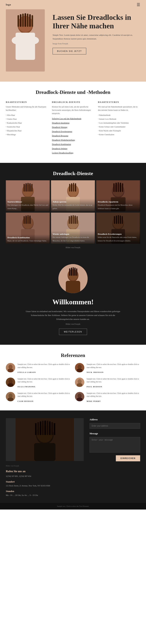 The width and height of the screenshot is (146, 644). I want to click on welcome-section: Willkommen! Unser Salon ist einladend un…, so click(73, 300).